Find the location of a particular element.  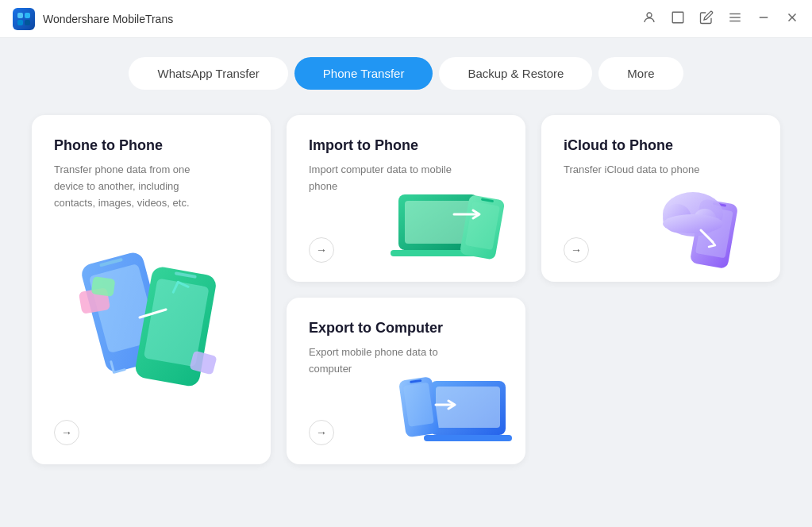

card-phone-to-phone-arrow: → is located at coordinates (67, 433).